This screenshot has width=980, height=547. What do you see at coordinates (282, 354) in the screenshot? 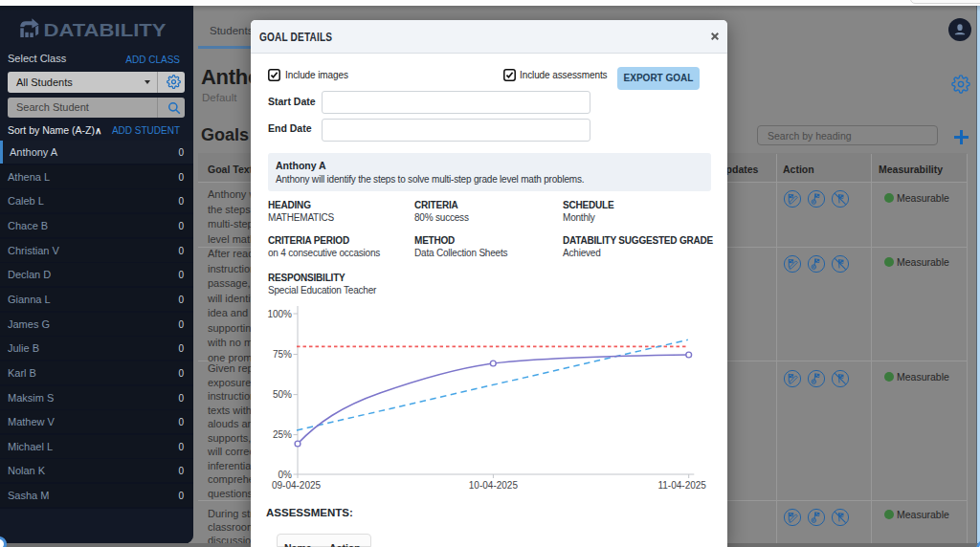
I see `svg-text: 75%` at bounding box center [282, 354].